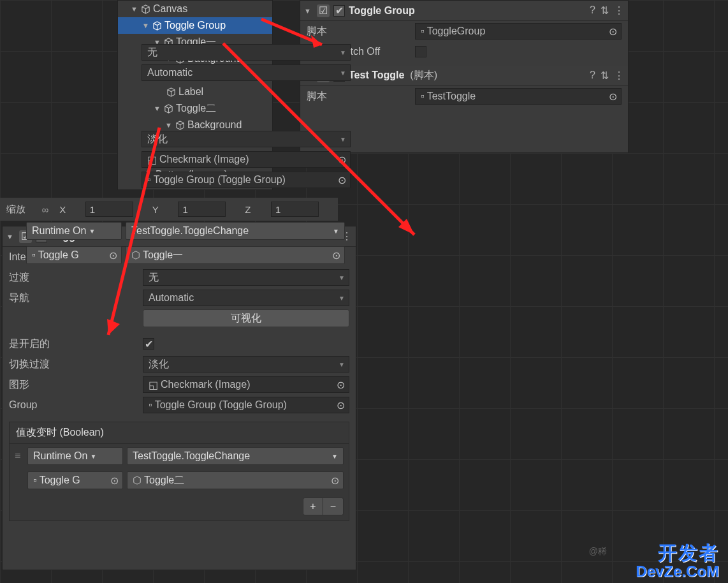 This screenshot has width=728, height=583. Describe the element at coordinates (195, 26) in the screenshot. I see `hierarchy-item-togglegroup: ▼ Toggle Group` at that location.